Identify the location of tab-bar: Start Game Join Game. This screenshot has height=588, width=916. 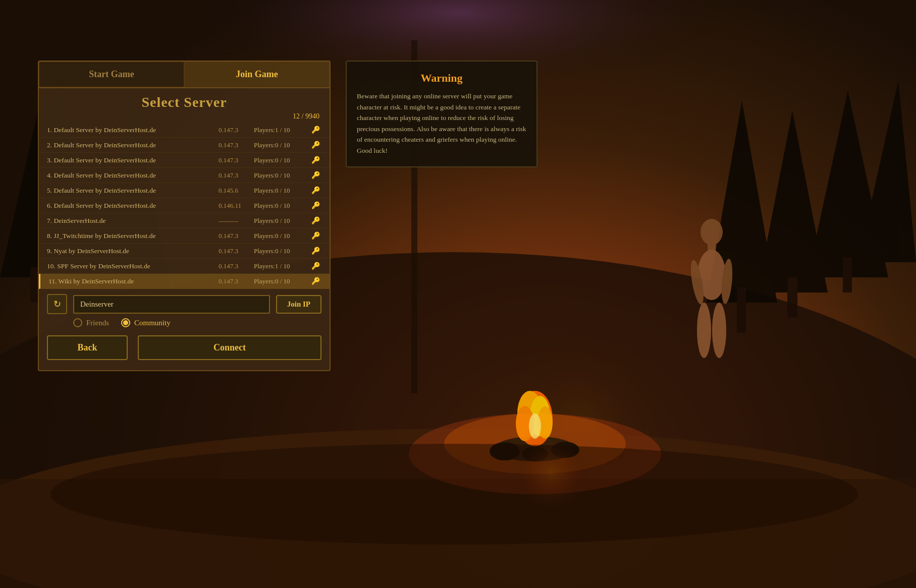
(184, 75).